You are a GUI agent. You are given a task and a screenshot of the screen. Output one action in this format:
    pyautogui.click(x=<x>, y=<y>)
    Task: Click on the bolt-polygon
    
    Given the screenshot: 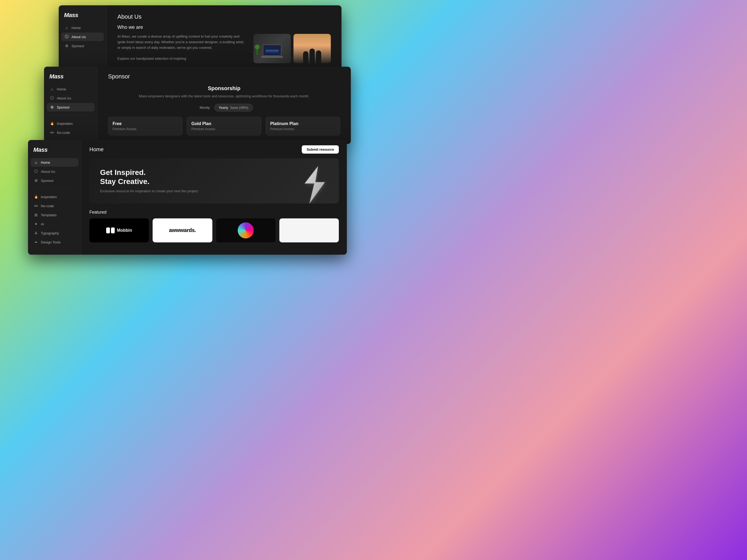 What is the action you would take?
    pyautogui.click(x=315, y=185)
    